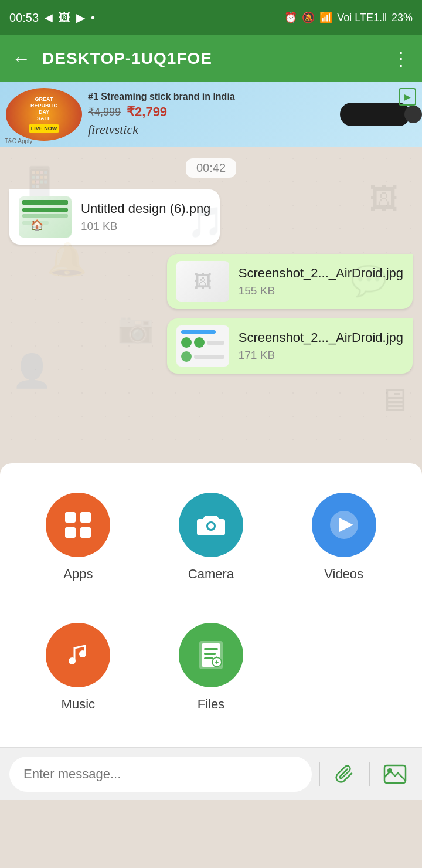 The height and width of the screenshot is (868, 422). Describe the element at coordinates (321, 355) in the screenshot. I see `file-size-3: 171 KB` at that location.